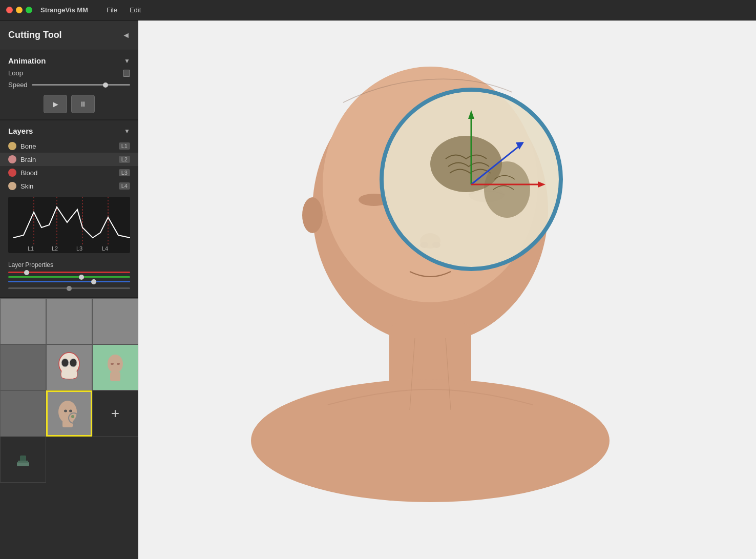 The image size is (756, 559). What do you see at coordinates (69, 282) in the screenshot?
I see `blue-slider-row` at bounding box center [69, 282].